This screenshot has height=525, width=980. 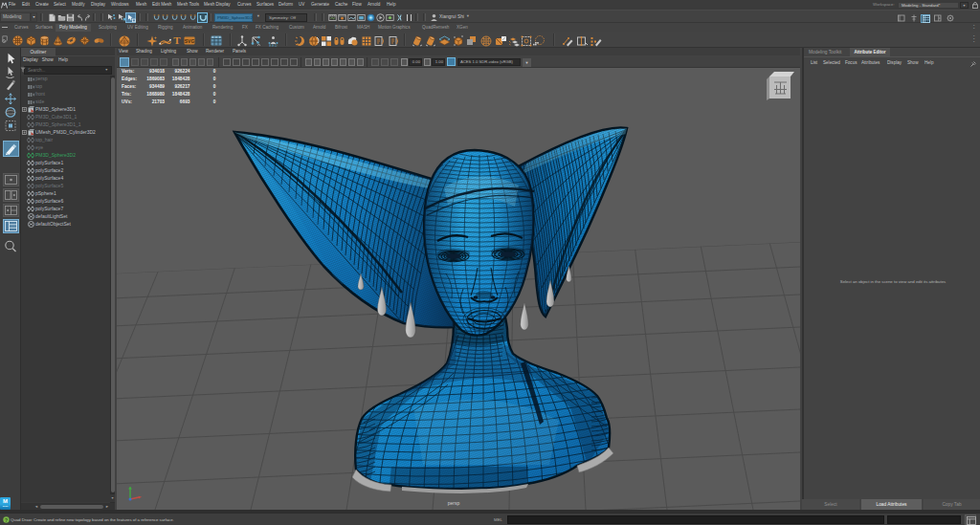 I want to click on svg-text: persp, so click(x=454, y=503).